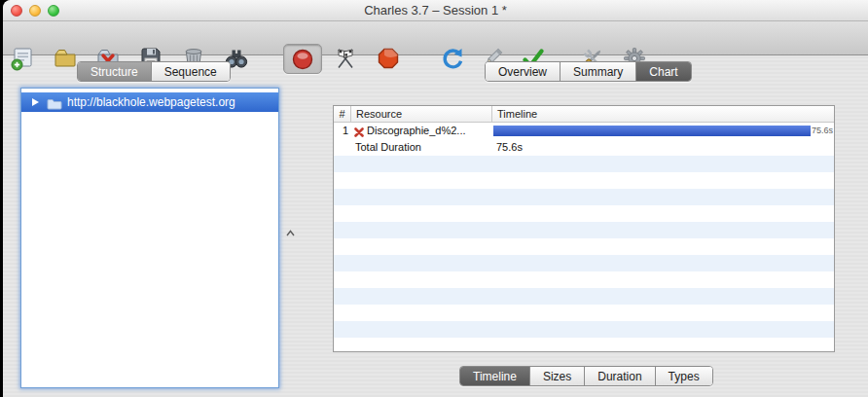 Image resolution: width=868 pixels, height=397 pixels. Describe the element at coordinates (343, 114) in the screenshot. I see `column-header-number: #` at that location.